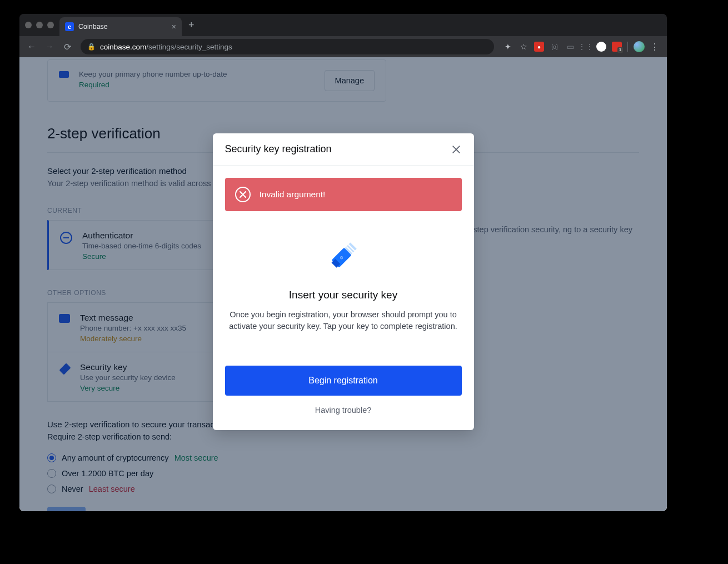 This screenshot has width=728, height=564. Describe the element at coordinates (191, 26) in the screenshot. I see `new-tab-button: +` at that location.